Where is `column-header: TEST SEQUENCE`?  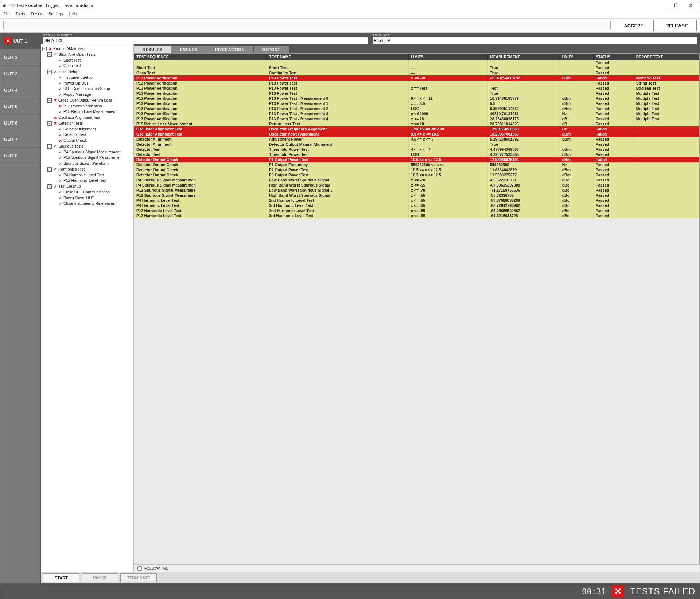
column-header: TEST SEQUENCE is located at coordinates (201, 57).